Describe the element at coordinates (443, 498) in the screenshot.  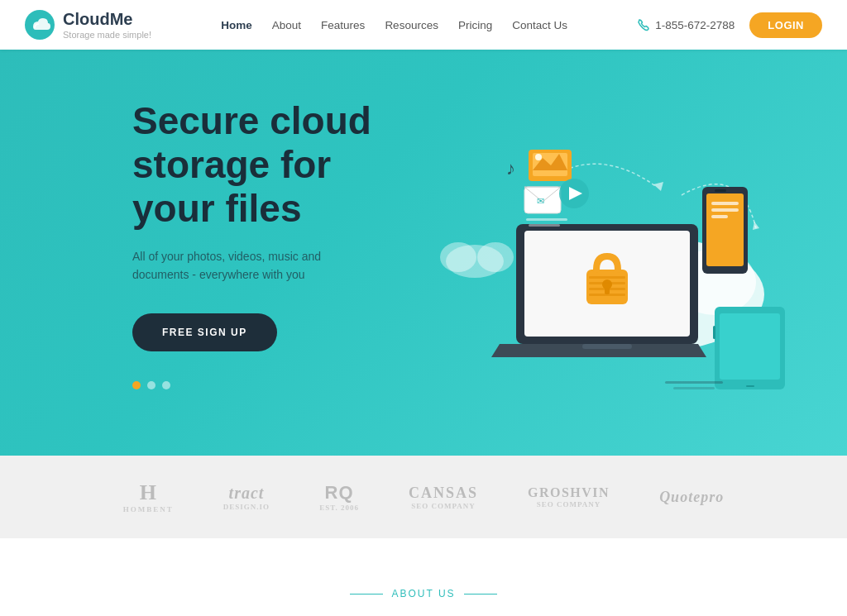
I see `brand-cansas: CANSAS SEO COMPANY` at that location.